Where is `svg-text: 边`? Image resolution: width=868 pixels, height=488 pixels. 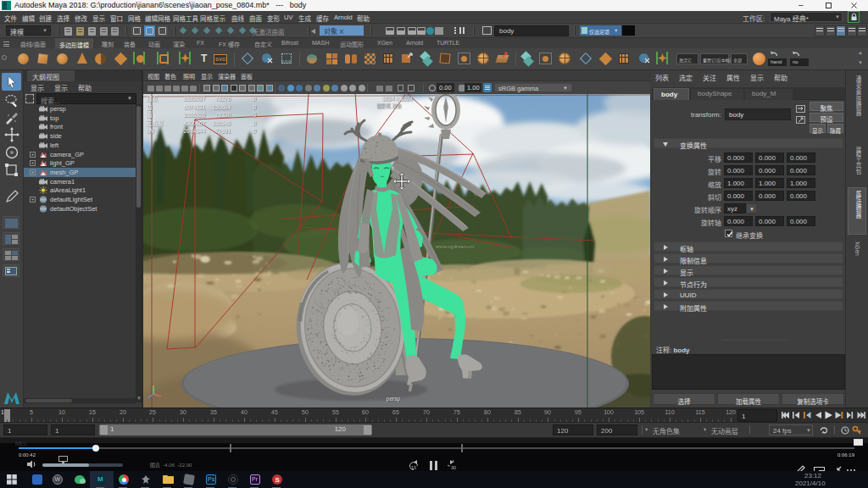
svg-text: 边 is located at coordinates (149, 108).